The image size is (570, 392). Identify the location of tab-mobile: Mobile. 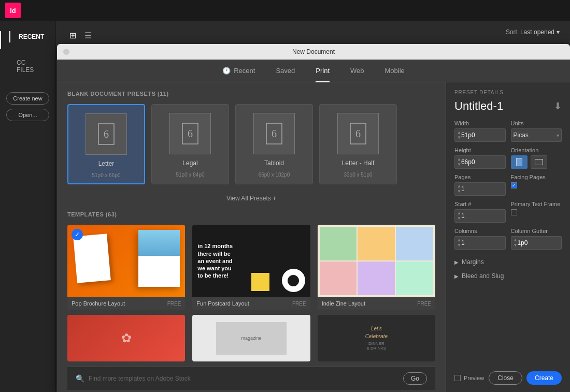
(395, 70).